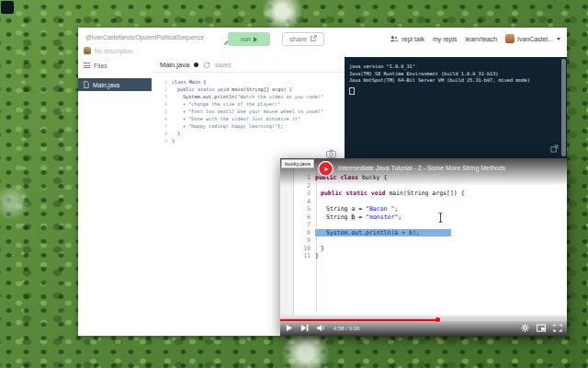  Describe the element at coordinates (108, 51) in the screenshot. I see `repl-description-row: No description` at that location.